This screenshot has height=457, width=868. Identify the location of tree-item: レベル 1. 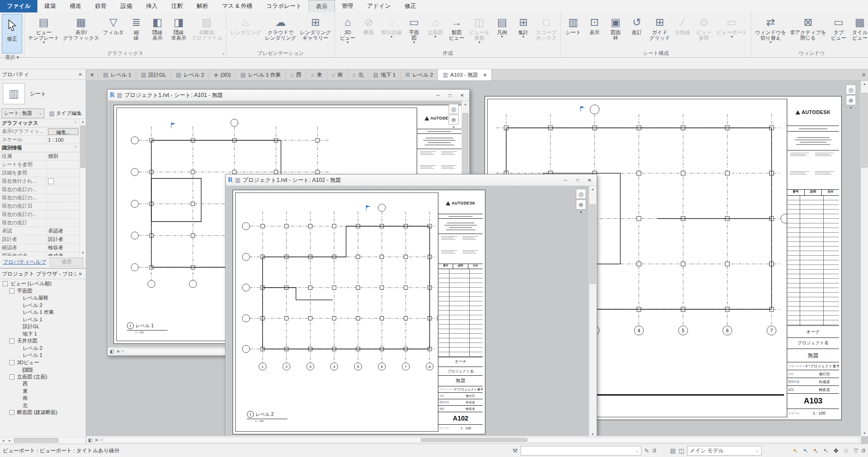
(43, 320).